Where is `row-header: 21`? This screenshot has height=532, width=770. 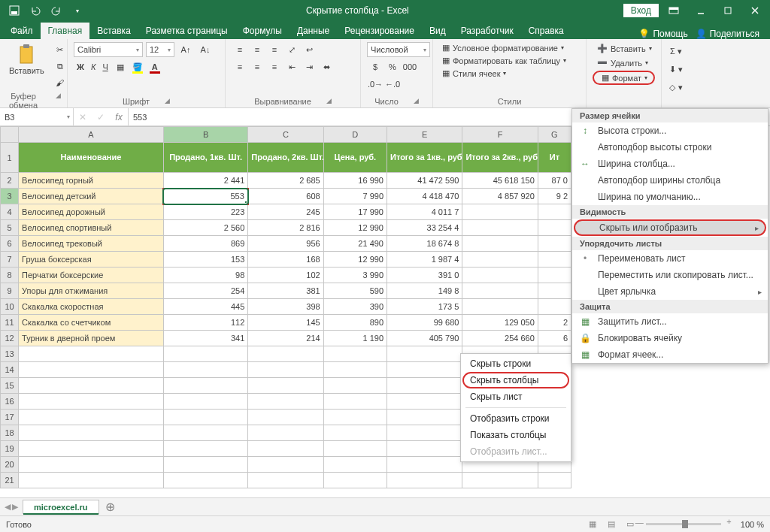
row-header: 21 is located at coordinates (10, 481).